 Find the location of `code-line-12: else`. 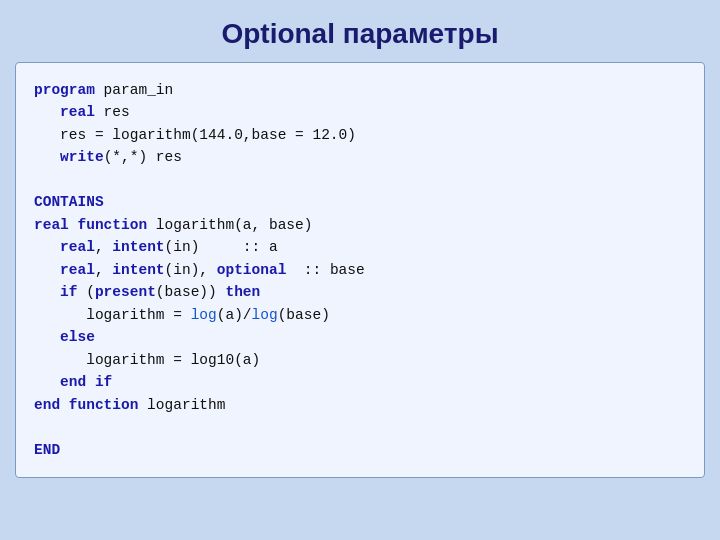

code-line-12: else is located at coordinates (360, 337).